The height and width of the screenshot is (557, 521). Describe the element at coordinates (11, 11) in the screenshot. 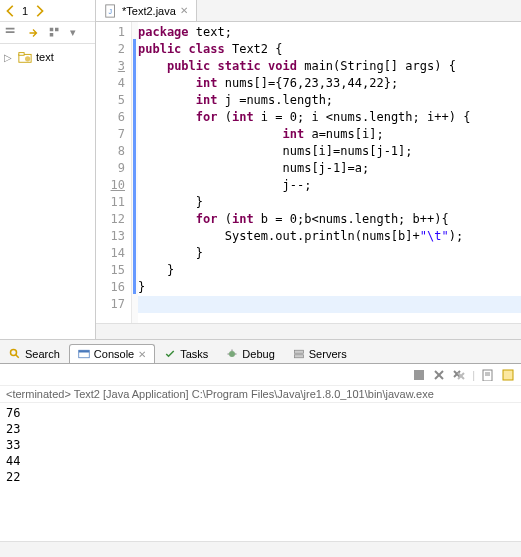

I see `back-icon` at that location.